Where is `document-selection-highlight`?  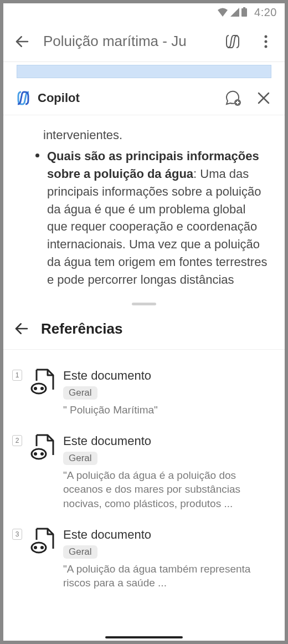 document-selection-highlight is located at coordinates (144, 71).